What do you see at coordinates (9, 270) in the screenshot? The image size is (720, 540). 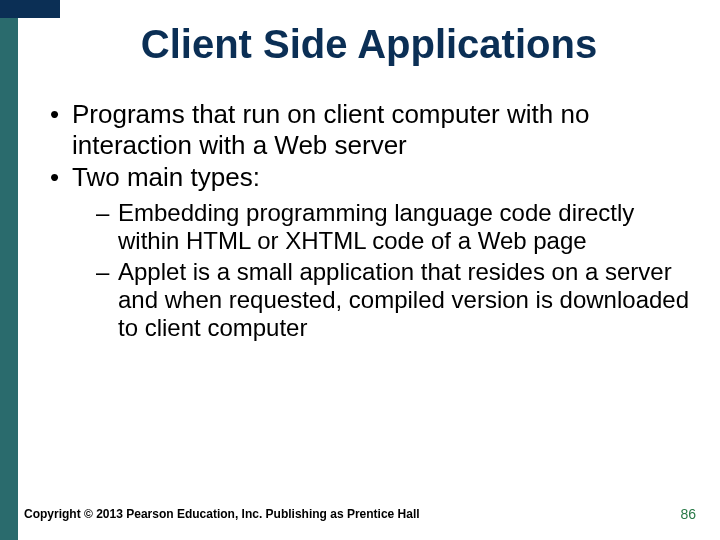 I see `left-accent-bar` at bounding box center [9, 270].